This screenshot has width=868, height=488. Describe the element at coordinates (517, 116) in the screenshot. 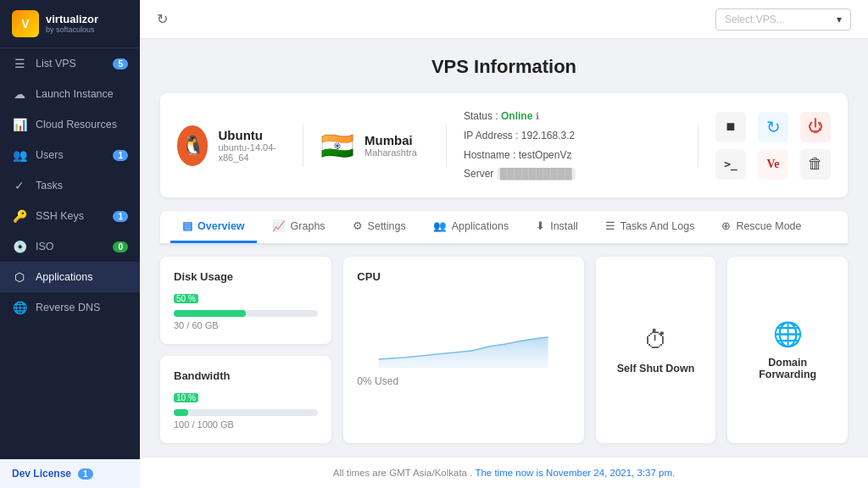

I see `status-value: Online` at that location.